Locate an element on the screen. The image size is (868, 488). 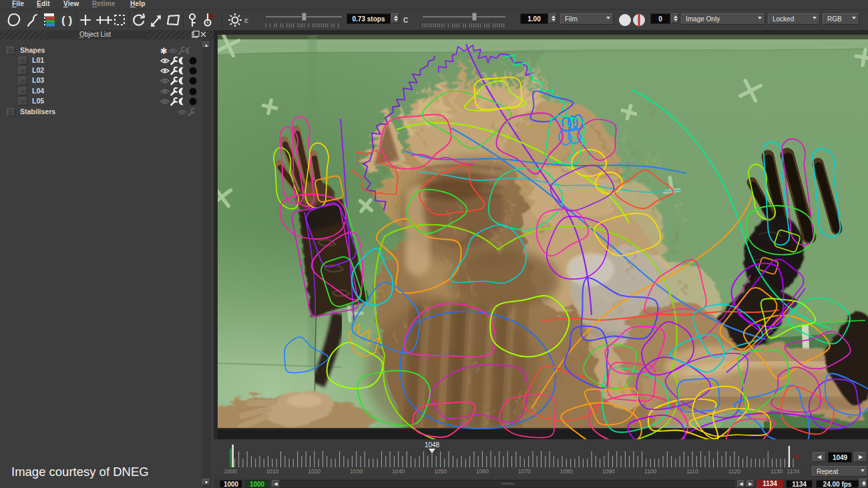
svg-text: E is located at coordinates (246, 21).